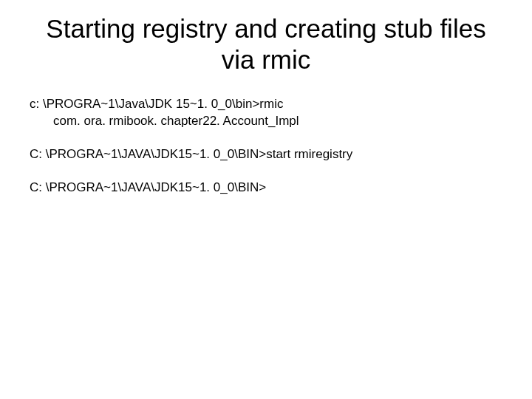 The width and height of the screenshot is (532, 399). What do you see at coordinates (266, 105) in the screenshot?
I see `command-line-1: c: \PROGRA~1\Java\JDK 15~1. 0_0\bin>rmic` at bounding box center [266, 105].